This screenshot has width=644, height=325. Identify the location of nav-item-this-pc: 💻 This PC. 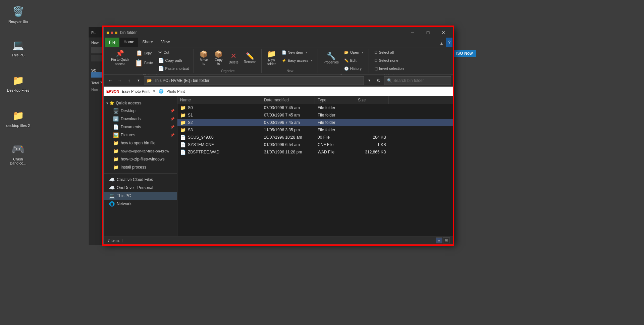
(140, 196).